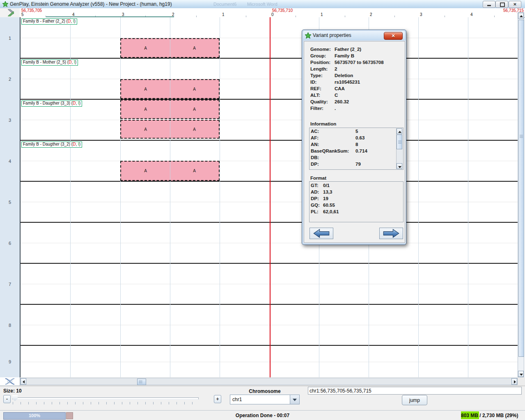  What do you see at coordinates (10, 161) in the screenshot?
I see `track-number: 4` at bounding box center [10, 161].